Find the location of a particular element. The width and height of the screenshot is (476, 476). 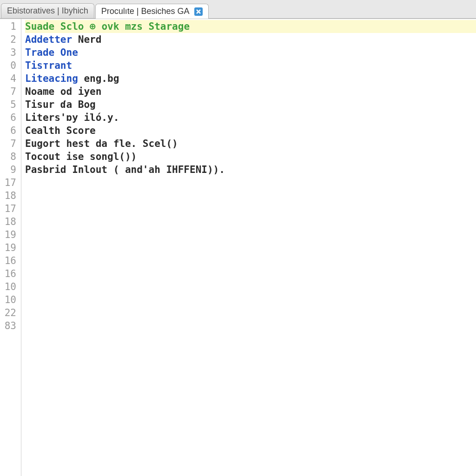

token-plain: Tisur ɗa Bog is located at coordinates (60, 105).